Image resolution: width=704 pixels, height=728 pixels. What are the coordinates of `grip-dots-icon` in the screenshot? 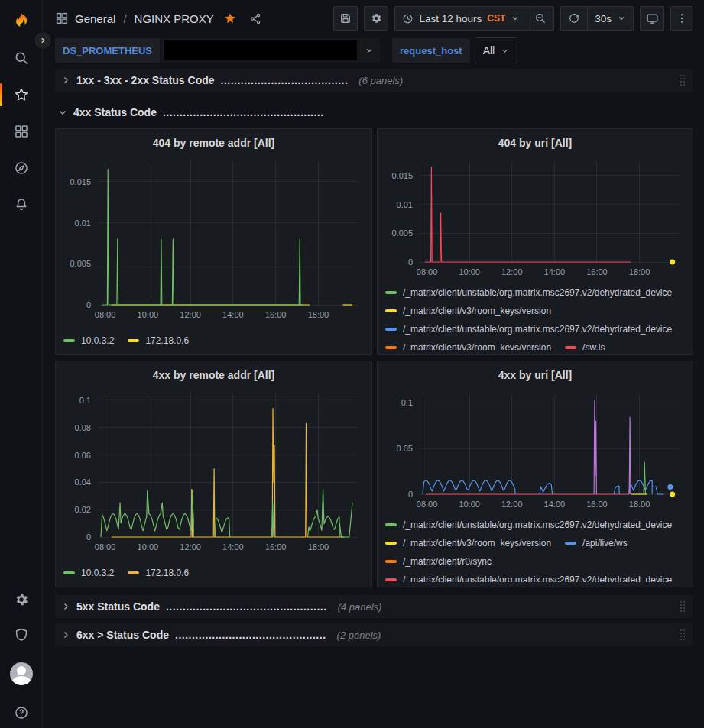 It's located at (683, 80).